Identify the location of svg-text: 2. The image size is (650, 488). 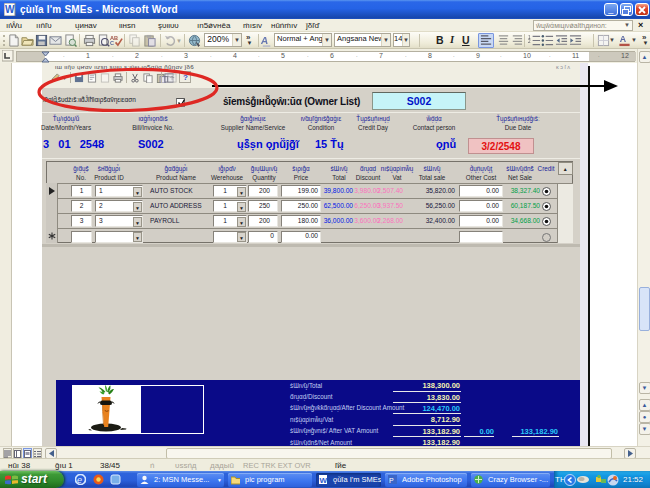
(530, 42).